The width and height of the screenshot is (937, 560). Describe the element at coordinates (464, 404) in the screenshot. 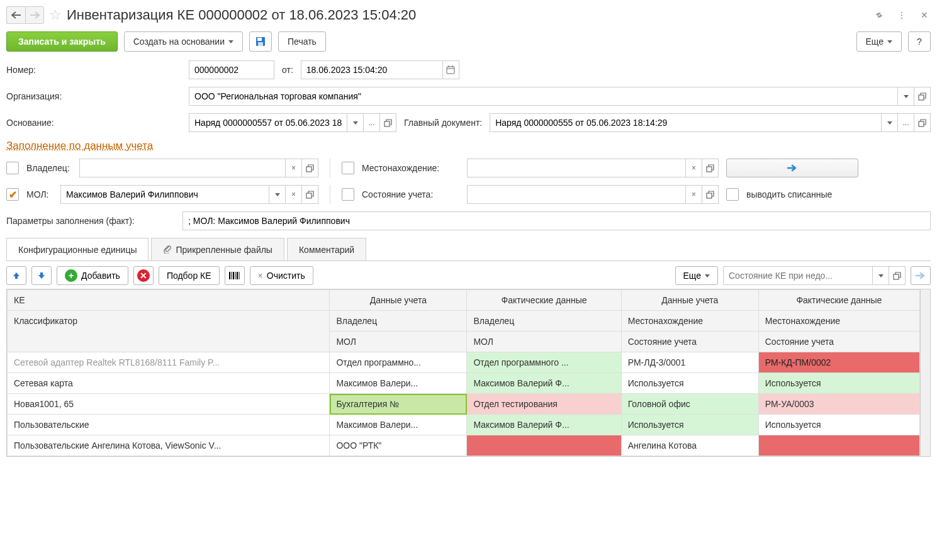

I see `table-row: Новая1001, 65Бухгалтерия №Отдел тестиров…` at that location.